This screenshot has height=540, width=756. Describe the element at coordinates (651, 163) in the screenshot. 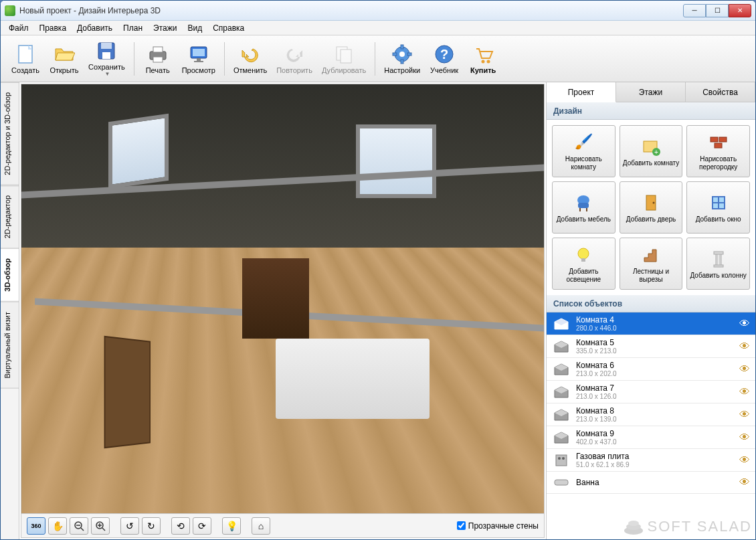

I see `label: Добавить комнату` at that location.